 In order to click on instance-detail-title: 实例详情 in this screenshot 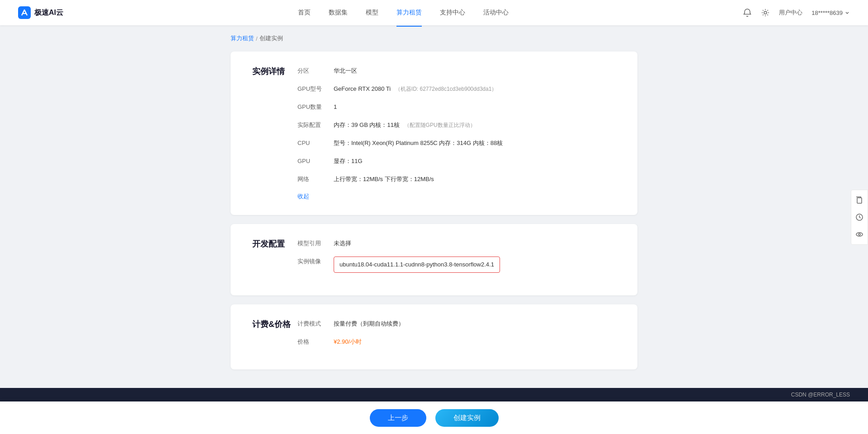, I will do `click(275, 71)`.